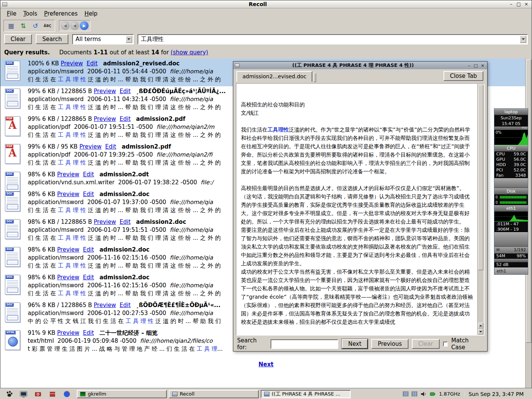 This screenshot has height=399, width=532. What do you see at coordinates (35, 26) in the screenshot?
I see `refresh-icon: ↺` at bounding box center [35, 26].